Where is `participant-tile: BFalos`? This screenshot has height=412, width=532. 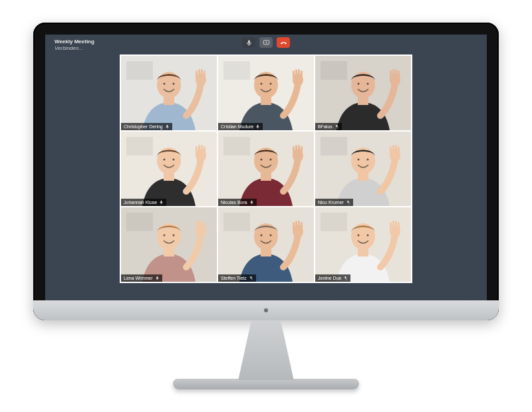 participant-tile: BFalos is located at coordinates (363, 93).